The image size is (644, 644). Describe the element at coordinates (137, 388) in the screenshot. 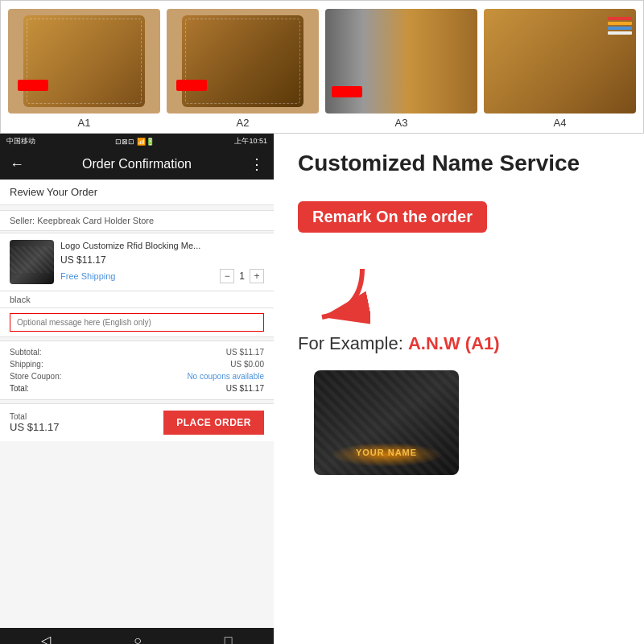

I see `total-row: Total: US $11.17` at that location.